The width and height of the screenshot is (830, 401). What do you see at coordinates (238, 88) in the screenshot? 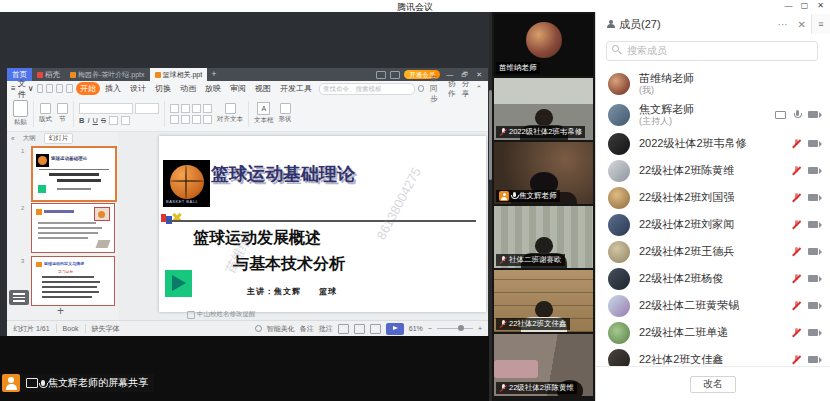
I see `menu-item-审阅: 审阅` at bounding box center [238, 88].